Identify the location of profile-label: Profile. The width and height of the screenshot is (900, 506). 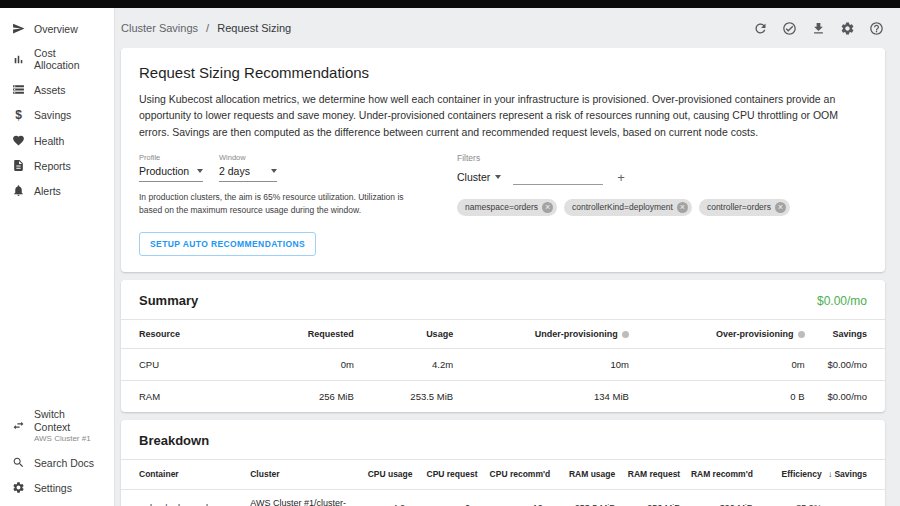
(171, 158).